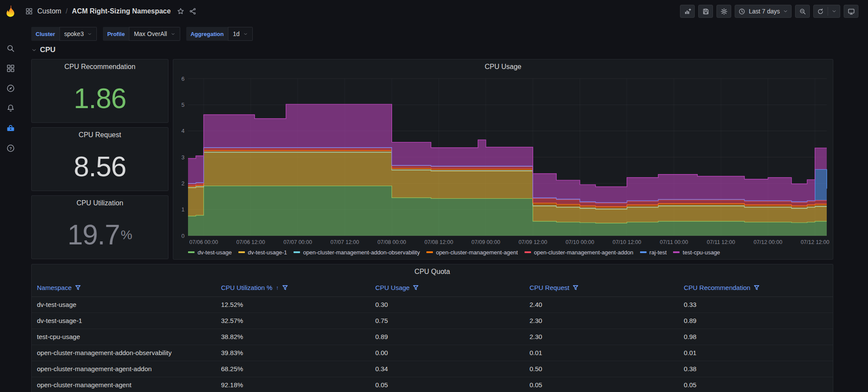 The image size is (868, 392). What do you see at coordinates (706, 11) in the screenshot?
I see `save-dashboard-button` at bounding box center [706, 11].